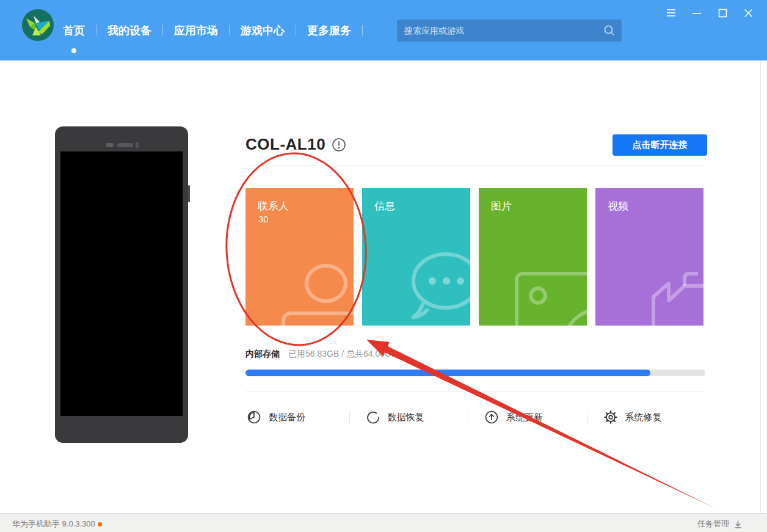  Describe the element at coordinates (720, 524) in the screenshot. I see `task-manager-button: 任务管理` at that location.